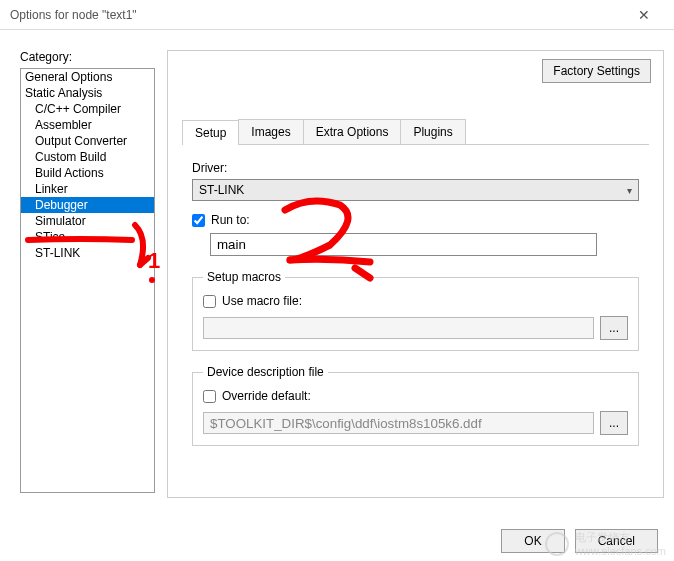 The image size is (674, 561). I want to click on macro-file-input, so click(398, 328).